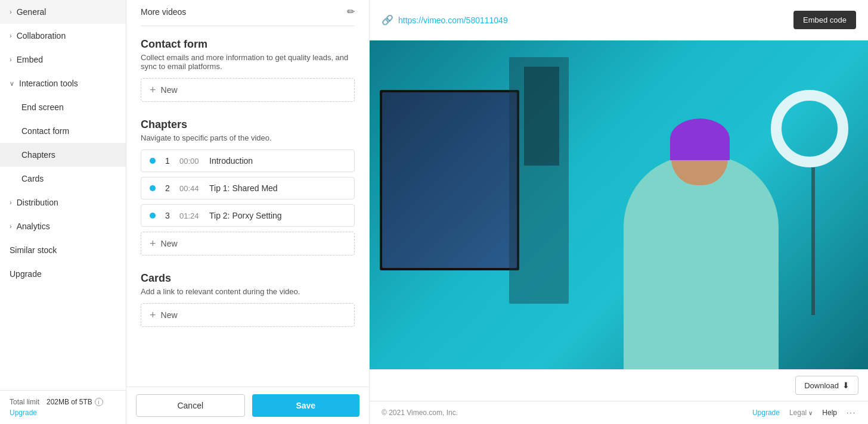  Describe the element at coordinates (163, 12) in the screenshot. I see `more-videos-label: More videos` at that location.